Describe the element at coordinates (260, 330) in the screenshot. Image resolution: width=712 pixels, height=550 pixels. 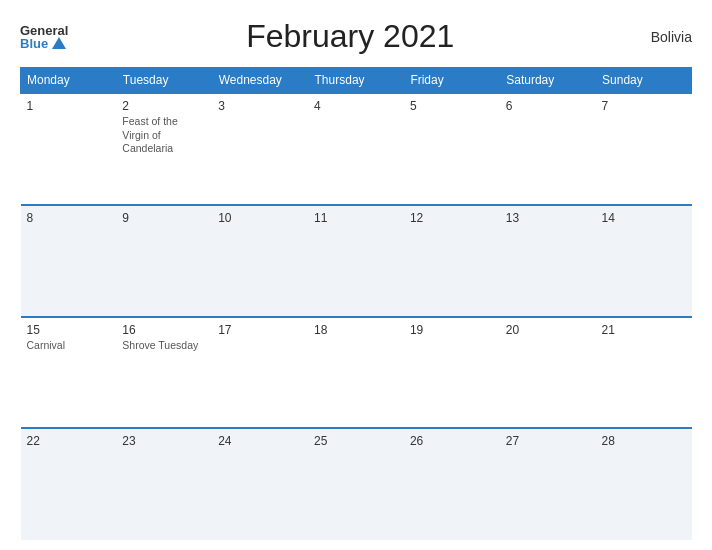
I see `cell-date: 17` at that location.